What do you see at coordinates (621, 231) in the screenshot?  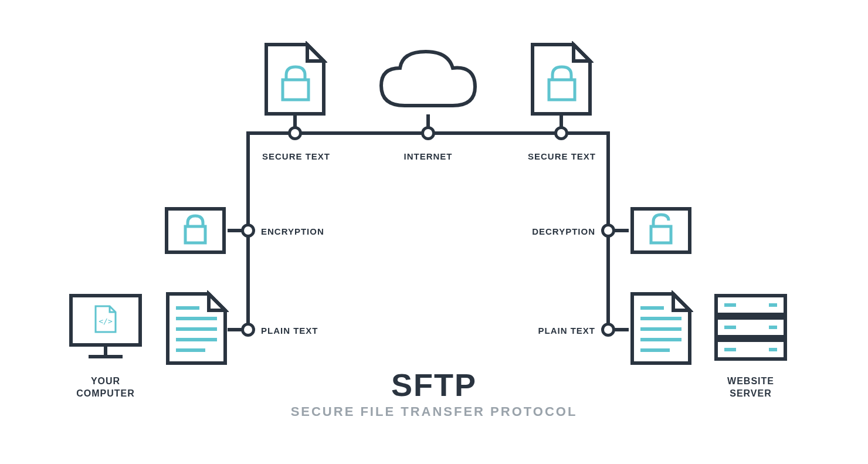 I see `stem-decryption` at bounding box center [621, 231].